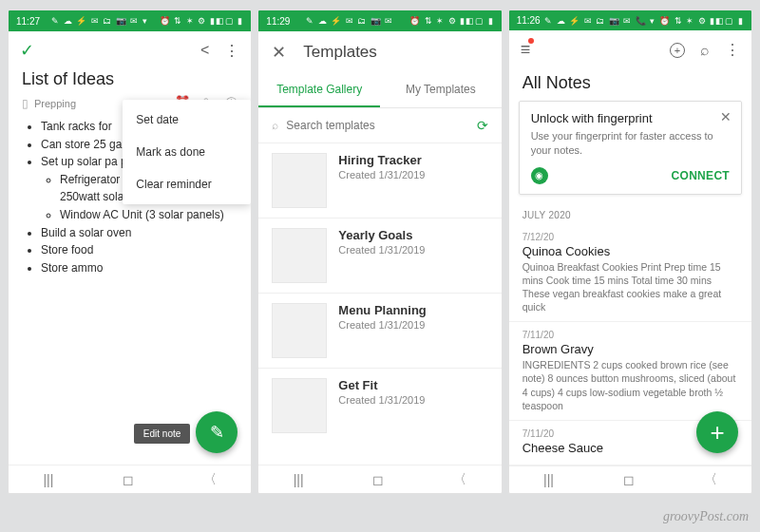 The height and width of the screenshot is (532, 760). What do you see at coordinates (631, 238) in the screenshot?
I see `note-date: 7/12/20` at bounding box center [631, 238].